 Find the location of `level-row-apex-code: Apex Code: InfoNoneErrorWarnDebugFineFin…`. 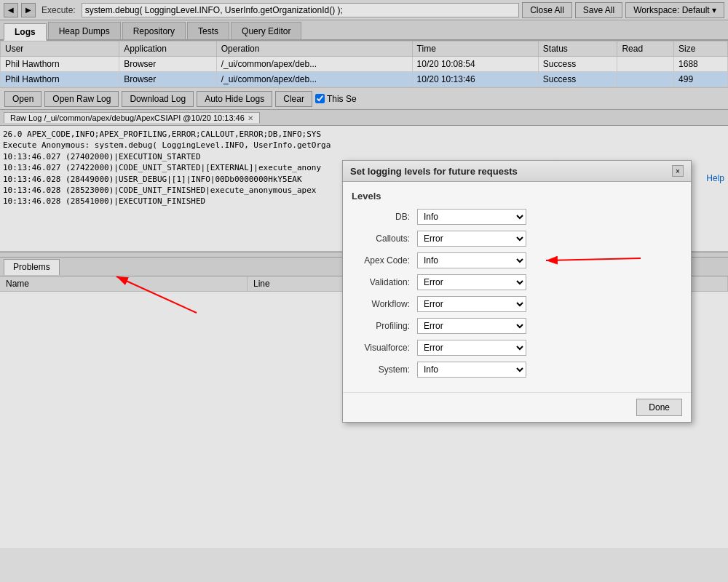

level-row-apex-code: Apex Code: InfoNoneErrorWarnDebugFineFin… is located at coordinates (517, 260).